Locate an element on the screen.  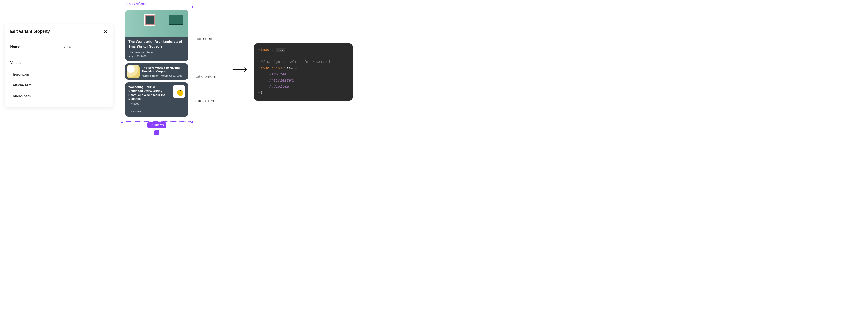
audio-item-card: Wondering Hour: A Childhood Story, Grizz… is located at coordinates (157, 99).